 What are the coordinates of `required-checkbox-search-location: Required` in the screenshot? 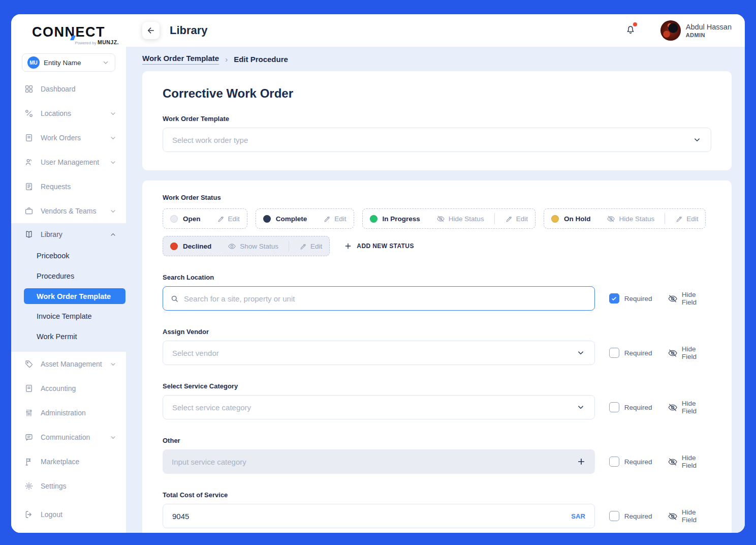 It's located at (631, 298).